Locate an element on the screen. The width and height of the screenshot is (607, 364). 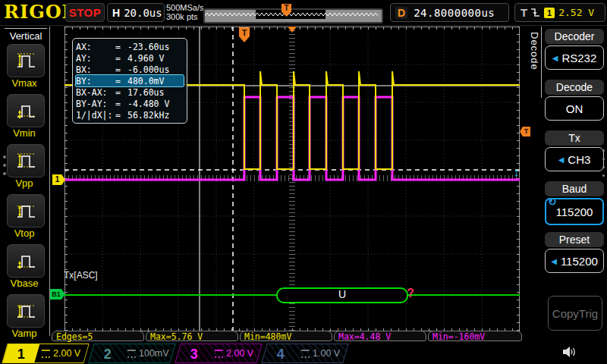
decode-error-mark: ? is located at coordinates (410, 293).